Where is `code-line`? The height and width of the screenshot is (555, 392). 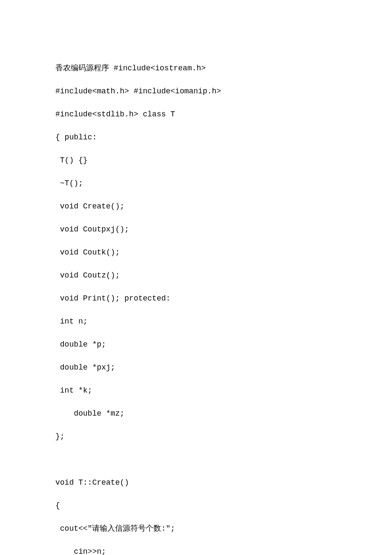 code-line is located at coordinates (224, 460).